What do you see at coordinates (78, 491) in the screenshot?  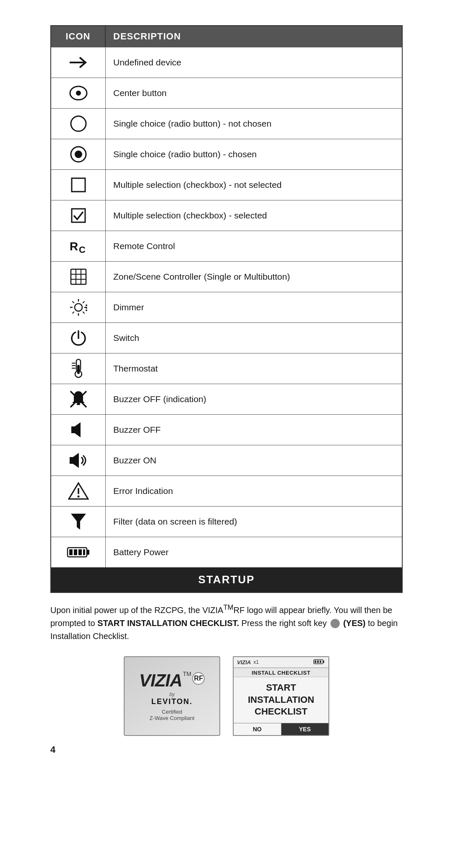 I see `icon-error` at bounding box center [78, 491].